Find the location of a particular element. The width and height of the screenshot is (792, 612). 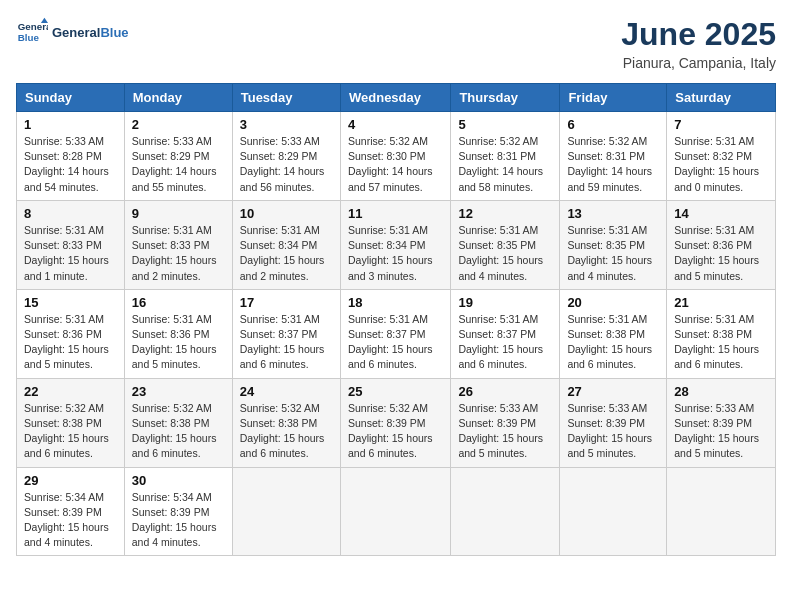

day-number: 9 is located at coordinates (178, 214).